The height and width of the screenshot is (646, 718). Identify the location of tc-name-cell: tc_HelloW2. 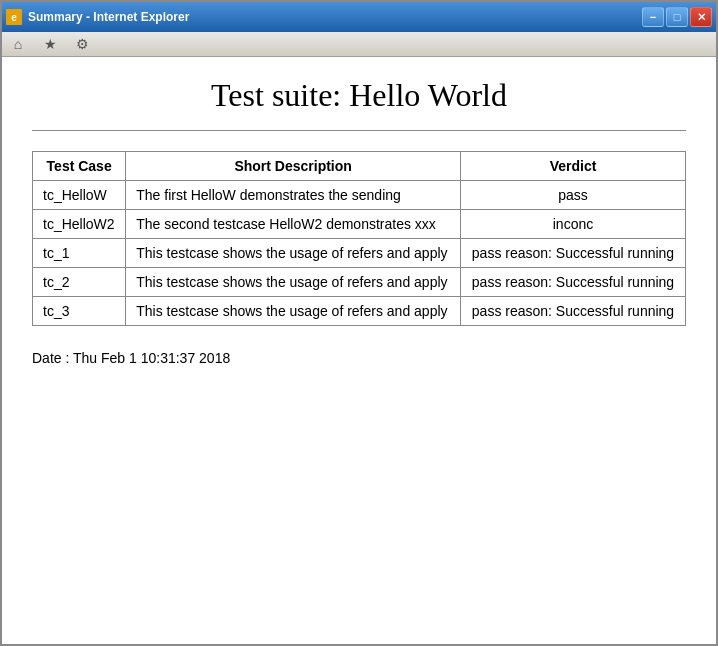
(80, 224).